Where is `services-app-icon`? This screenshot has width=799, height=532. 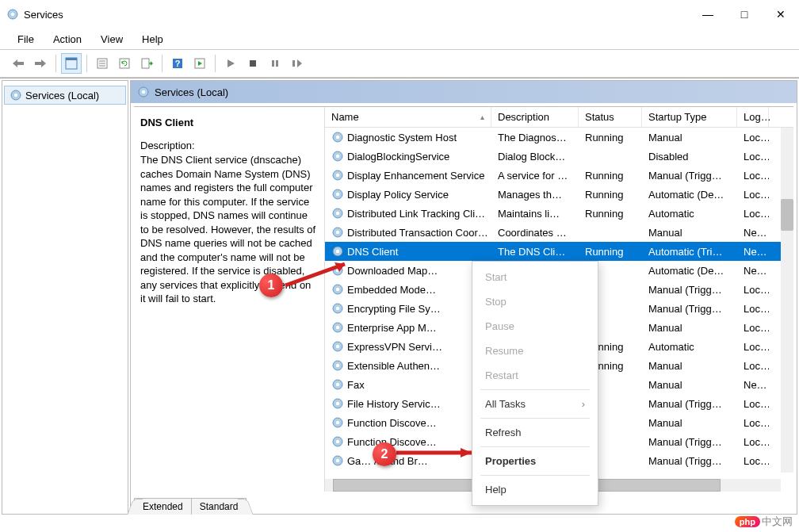 services-app-icon is located at coordinates (13, 14).